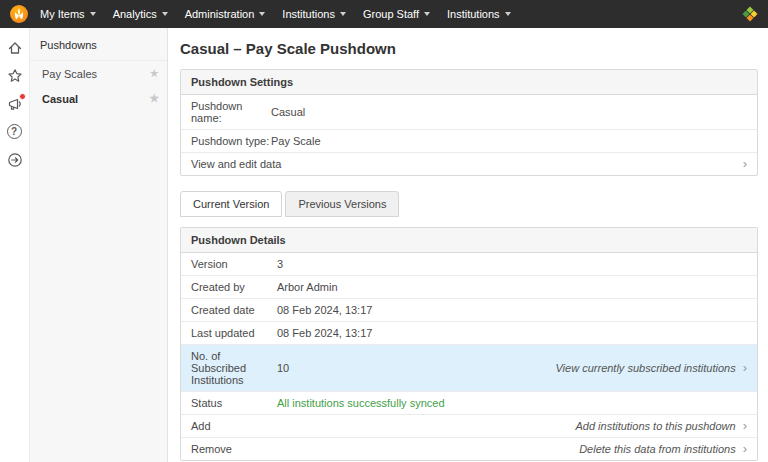 Image resolution: width=768 pixels, height=462 pixels. I want to click on action-label: Delete this data from institutions, so click(658, 449).